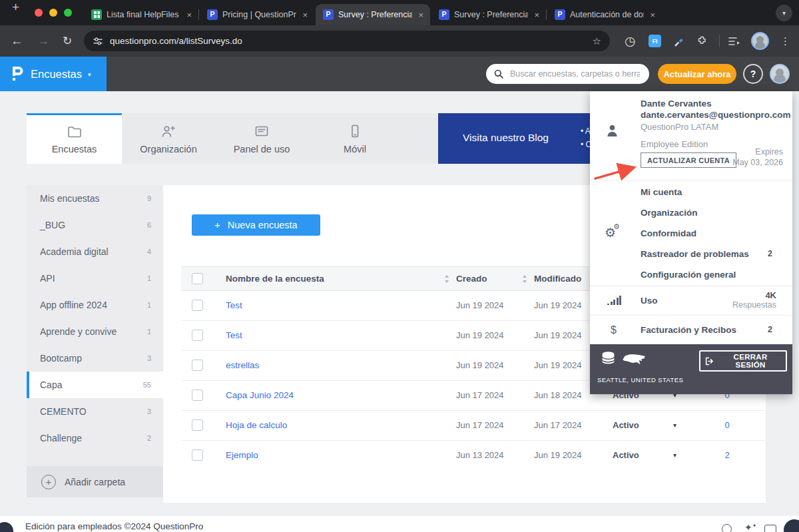 Image resolution: width=799 pixels, height=532 pixels. Describe the element at coordinates (39, 13) in the screenshot. I see `window-close-button` at that location.